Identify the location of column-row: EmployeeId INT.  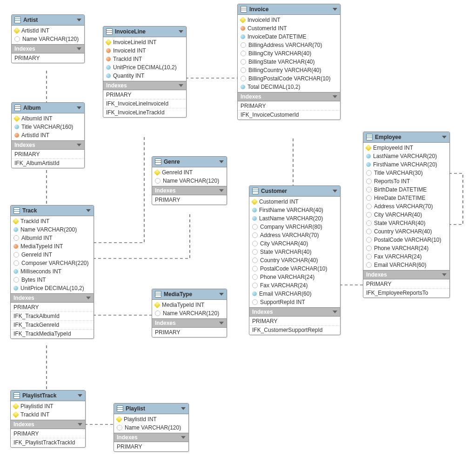
(407, 148).